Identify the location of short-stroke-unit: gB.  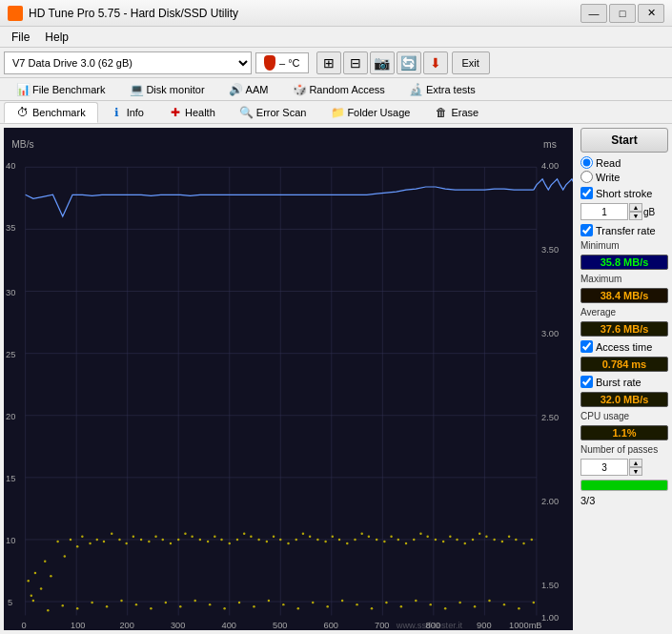
(649, 212).